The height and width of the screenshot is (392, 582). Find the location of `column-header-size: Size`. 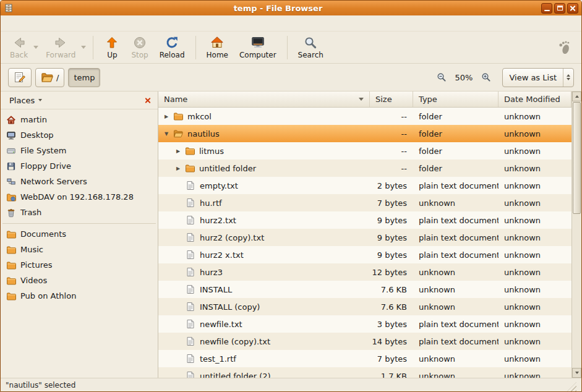

column-header-size: Size is located at coordinates (392, 99).